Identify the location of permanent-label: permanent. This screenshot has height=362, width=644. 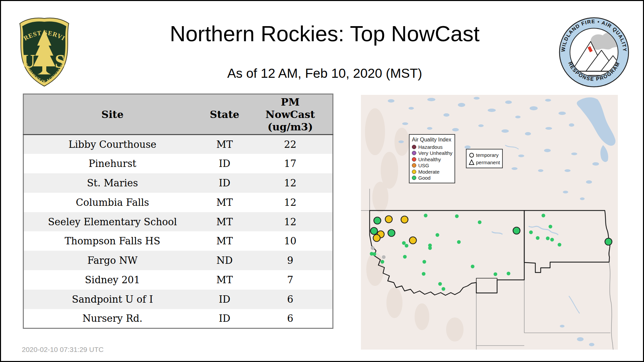
(488, 162).